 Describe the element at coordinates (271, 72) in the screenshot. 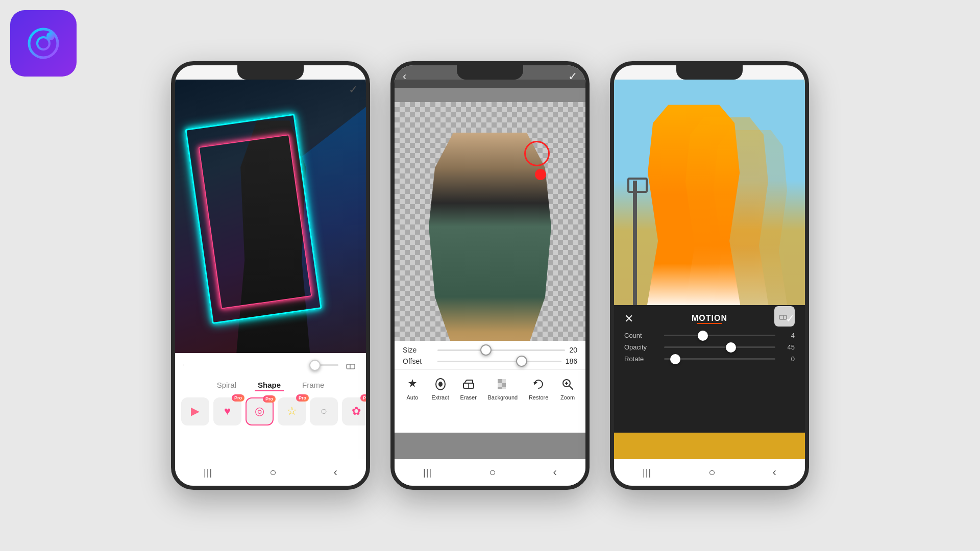

I see `phone1-notch` at that location.